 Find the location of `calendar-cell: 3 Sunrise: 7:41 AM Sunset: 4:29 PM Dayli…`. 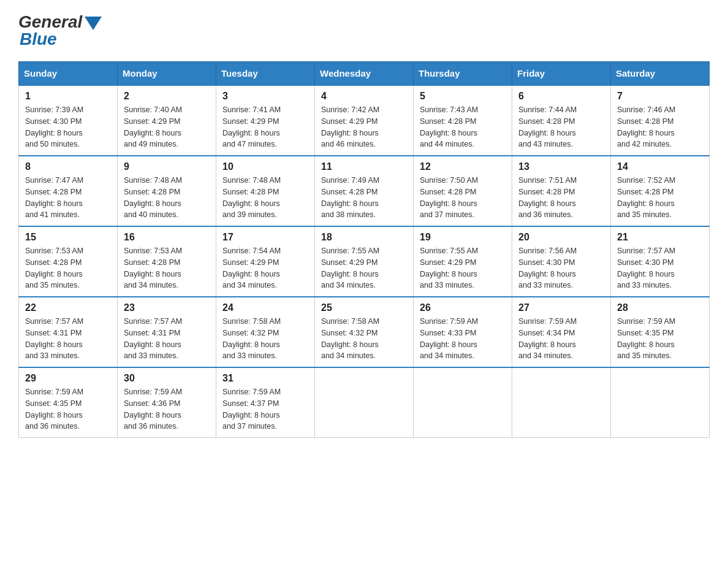

calendar-cell: 3 Sunrise: 7:41 AM Sunset: 4:29 PM Dayli… is located at coordinates (266, 120).